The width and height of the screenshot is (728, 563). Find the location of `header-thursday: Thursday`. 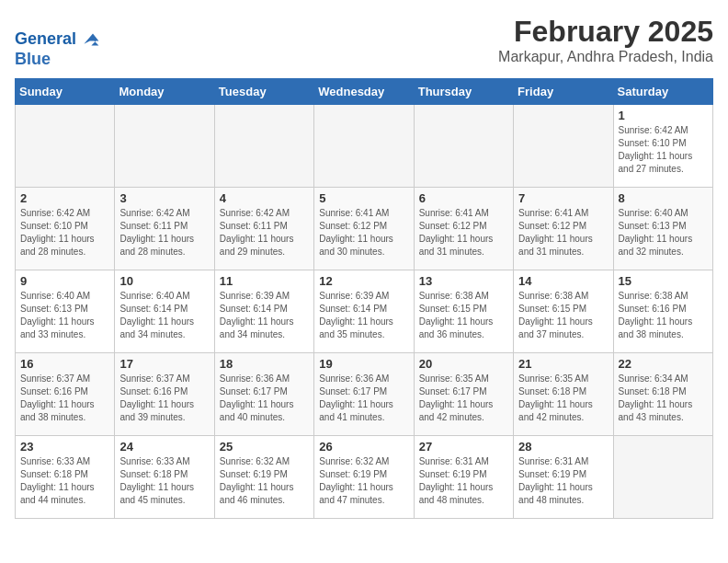

header-thursday: Thursday is located at coordinates (463, 92).